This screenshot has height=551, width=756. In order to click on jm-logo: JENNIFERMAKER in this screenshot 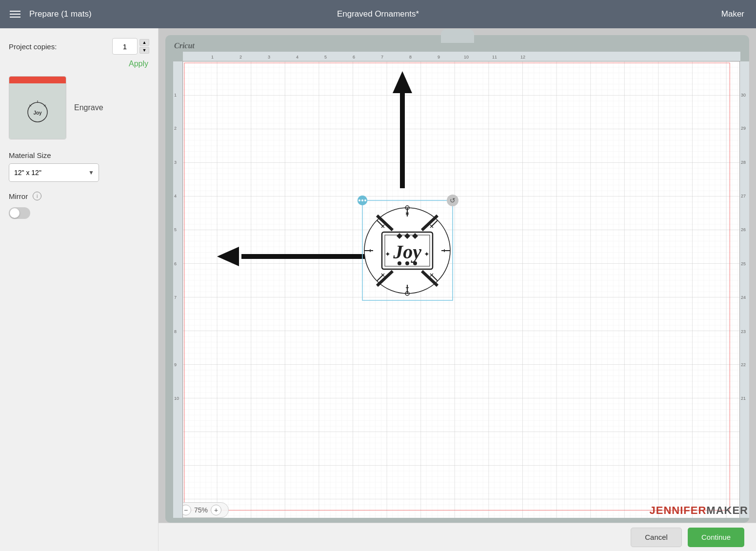, I will do `click(699, 511)`.